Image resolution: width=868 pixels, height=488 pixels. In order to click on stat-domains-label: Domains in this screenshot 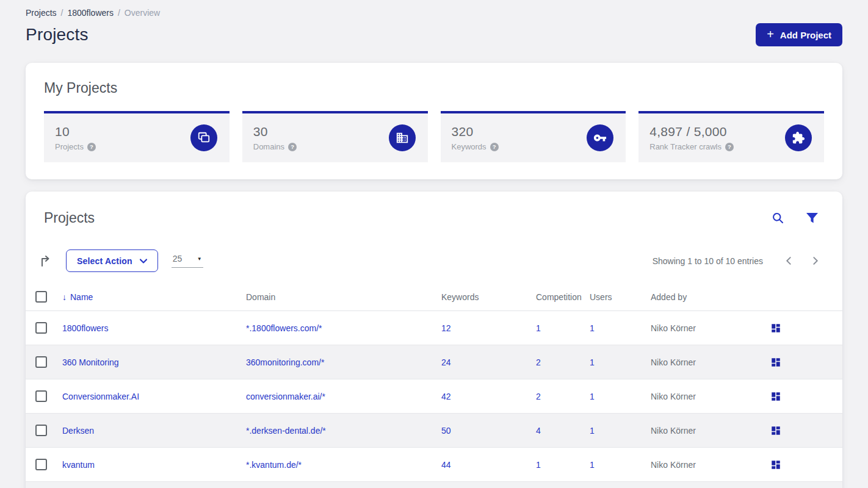, I will do `click(269, 146)`.